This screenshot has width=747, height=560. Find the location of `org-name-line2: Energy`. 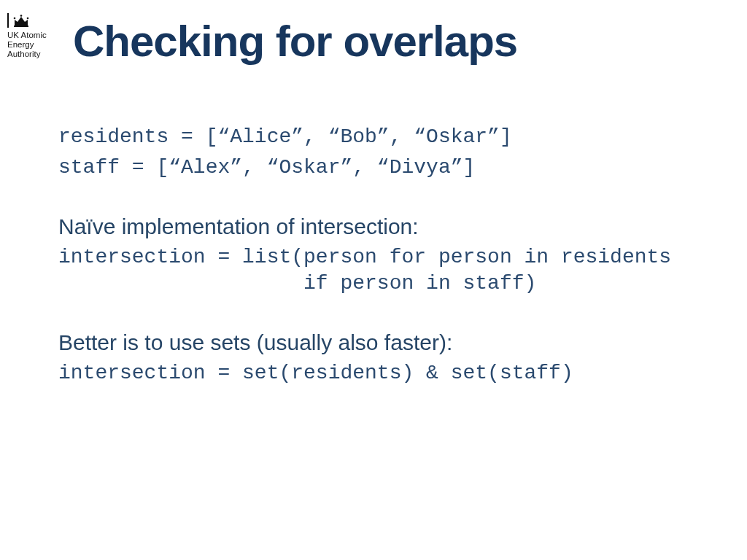

org-name-line2: Energy is located at coordinates (33, 45).